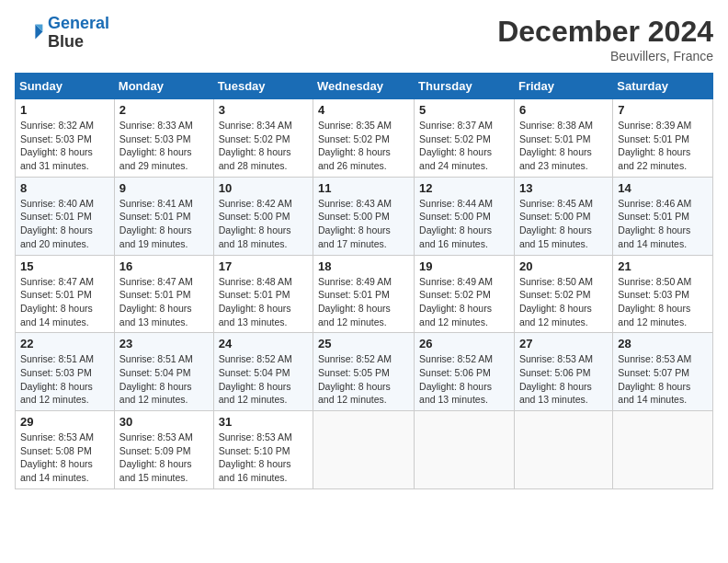 The height and width of the screenshot is (563, 728). Describe the element at coordinates (63, 33) in the screenshot. I see `logo: General Blue` at that location.